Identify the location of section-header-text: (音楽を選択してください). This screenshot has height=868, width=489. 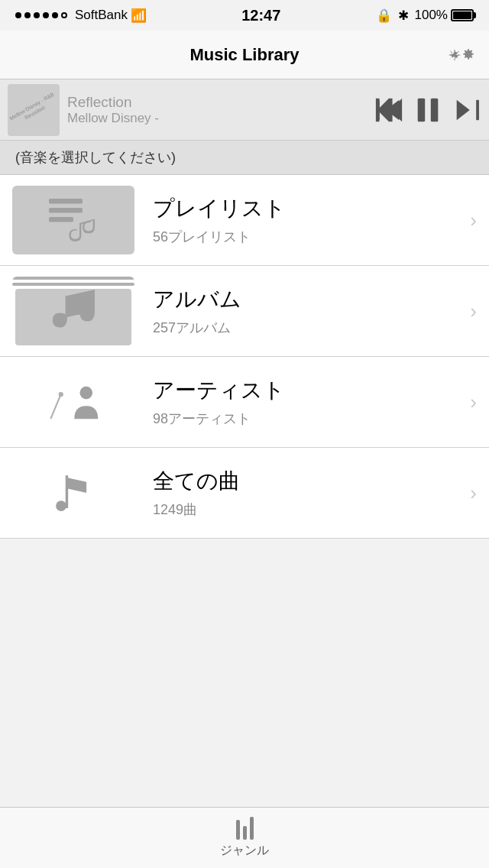
(96, 157).